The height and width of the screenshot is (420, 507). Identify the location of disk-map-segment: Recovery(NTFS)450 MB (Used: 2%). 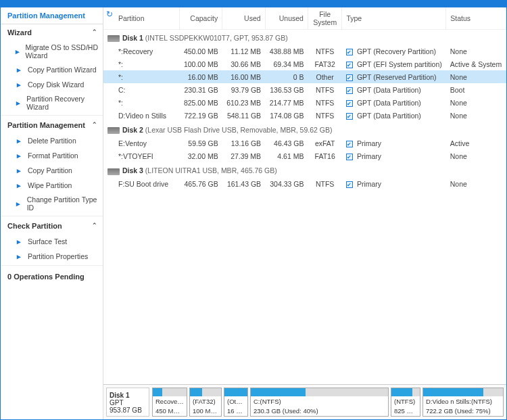
(170, 402).